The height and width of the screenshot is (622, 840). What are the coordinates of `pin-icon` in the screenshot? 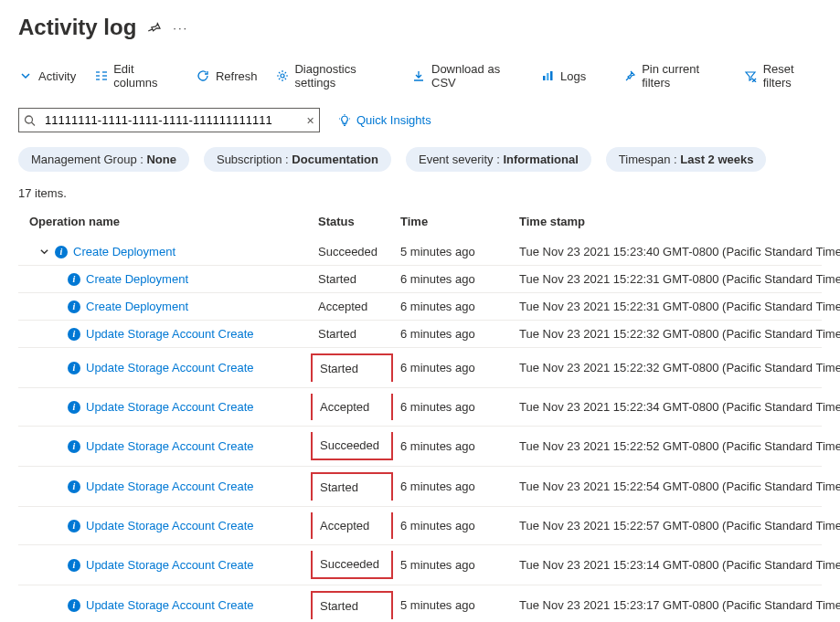 It's located at (154, 27).